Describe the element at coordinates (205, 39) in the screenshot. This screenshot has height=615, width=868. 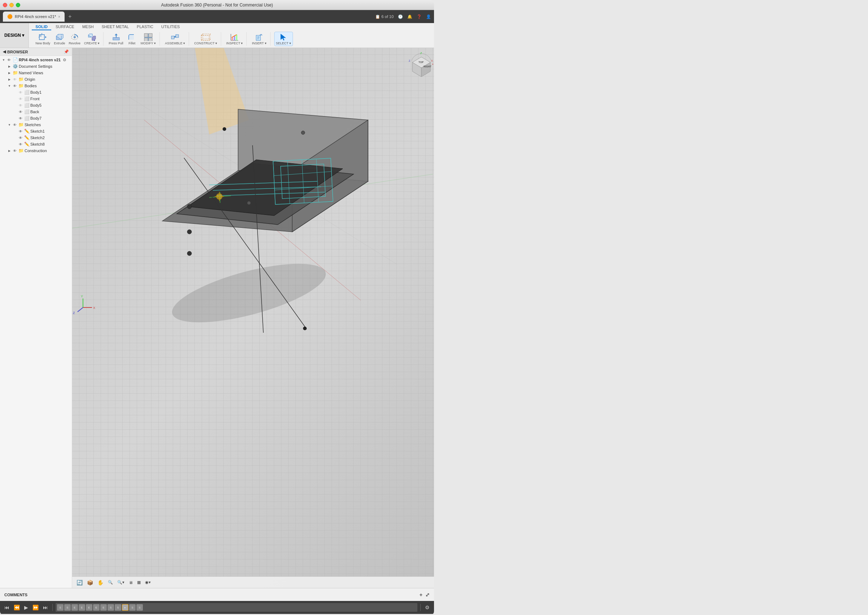
I see `construct-button: CONSTRUCT ▾` at that location.